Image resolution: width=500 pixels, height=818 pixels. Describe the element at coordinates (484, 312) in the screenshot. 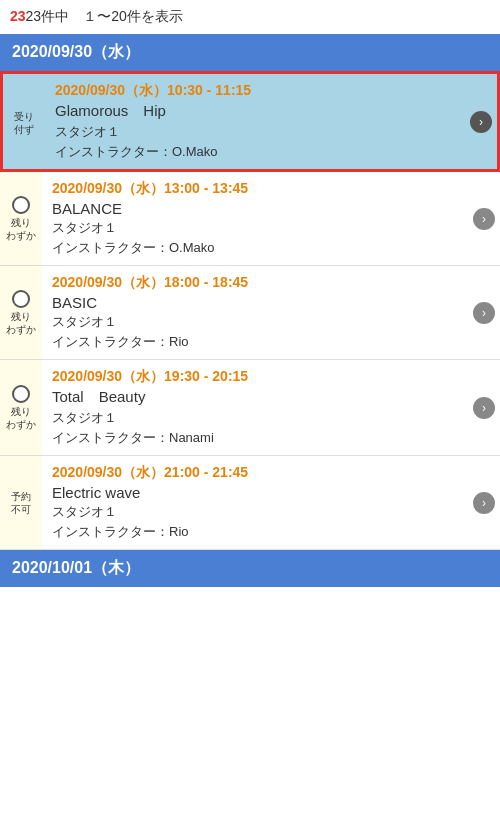

I see `arrow-col-3: ›` at that location.